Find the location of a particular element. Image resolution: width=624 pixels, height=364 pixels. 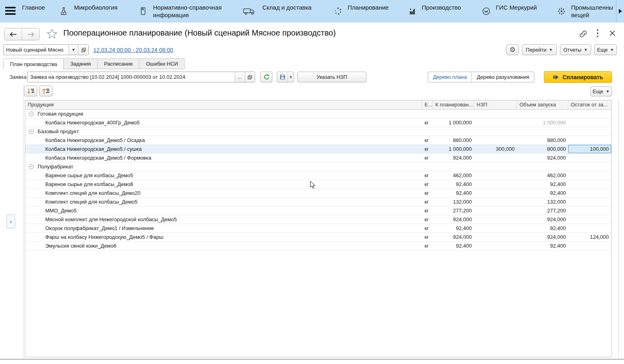

launch-volume-cell: 880,000 is located at coordinates (543, 140).